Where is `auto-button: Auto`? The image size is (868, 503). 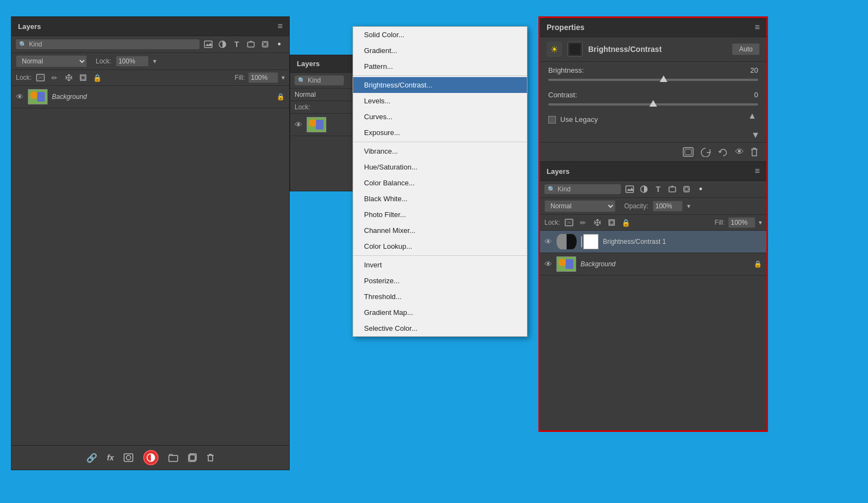
auto-button: Auto is located at coordinates (746, 49).